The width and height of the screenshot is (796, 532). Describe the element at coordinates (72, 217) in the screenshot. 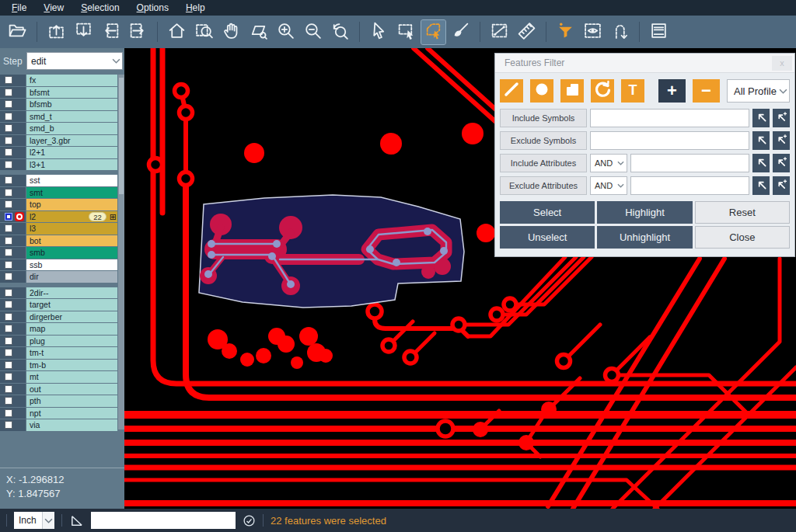

I see `layer-l2: l222⊞` at that location.